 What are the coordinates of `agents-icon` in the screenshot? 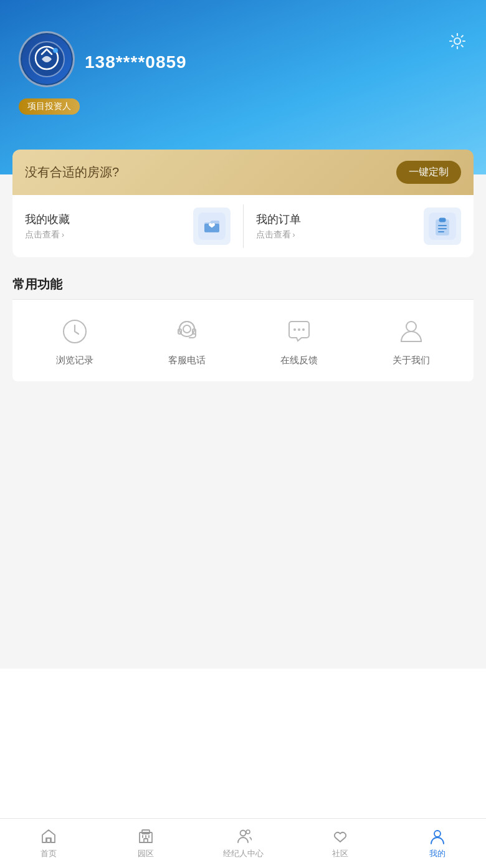 It's located at (243, 836).